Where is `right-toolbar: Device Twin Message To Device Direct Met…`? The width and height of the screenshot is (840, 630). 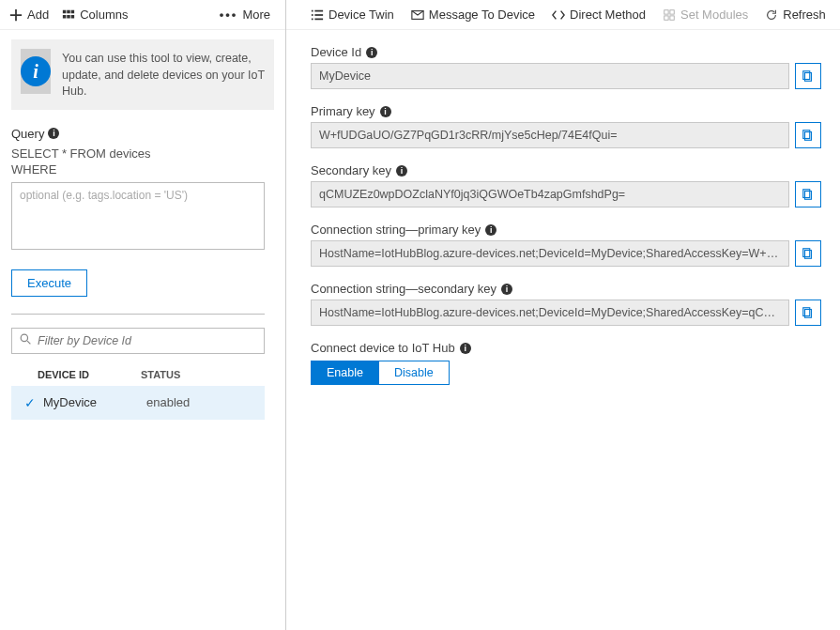
right-toolbar: Device Twin Message To Device Direct Met… is located at coordinates (563, 15).